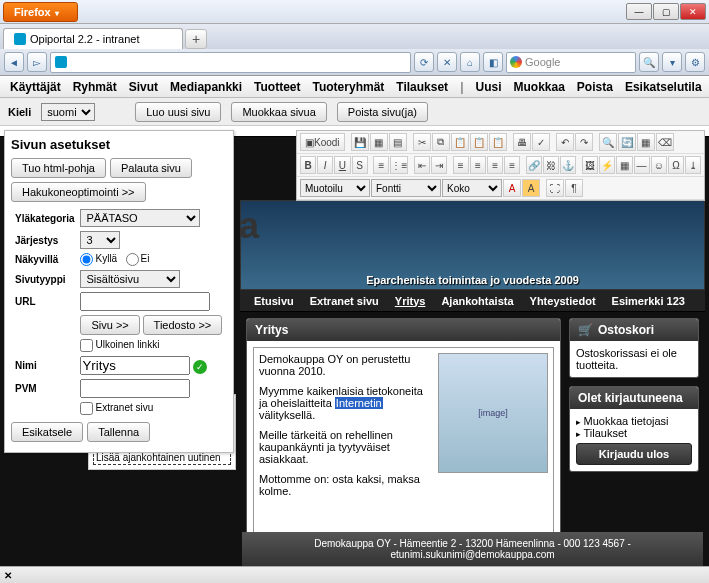 This screenshot has height=583, width=709. I want to click on url-field, so click(145, 302).